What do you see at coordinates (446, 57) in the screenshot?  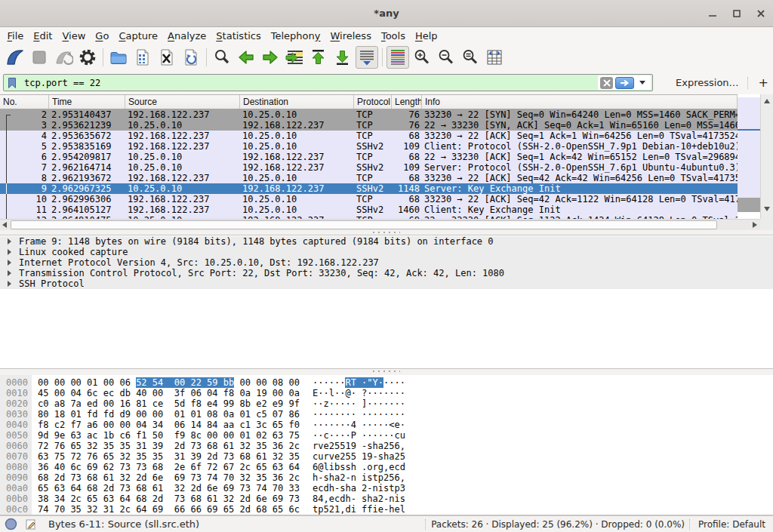 I see `zoom-out-button` at bounding box center [446, 57].